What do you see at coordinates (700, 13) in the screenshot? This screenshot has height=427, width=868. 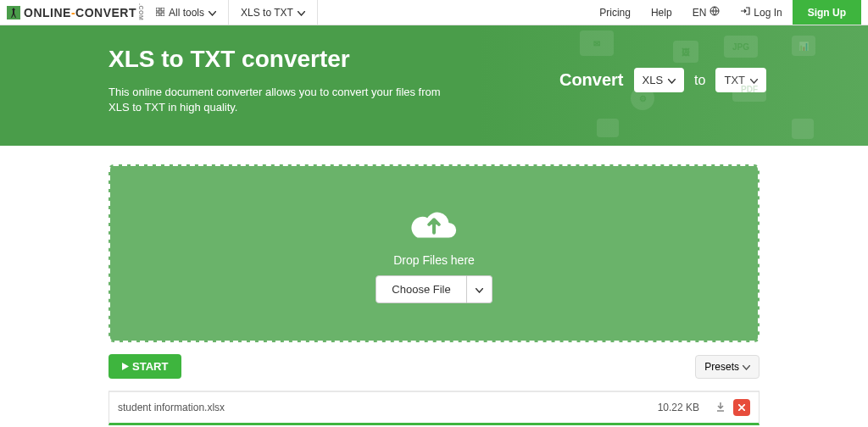 I see `lang-label: EN` at bounding box center [700, 13].